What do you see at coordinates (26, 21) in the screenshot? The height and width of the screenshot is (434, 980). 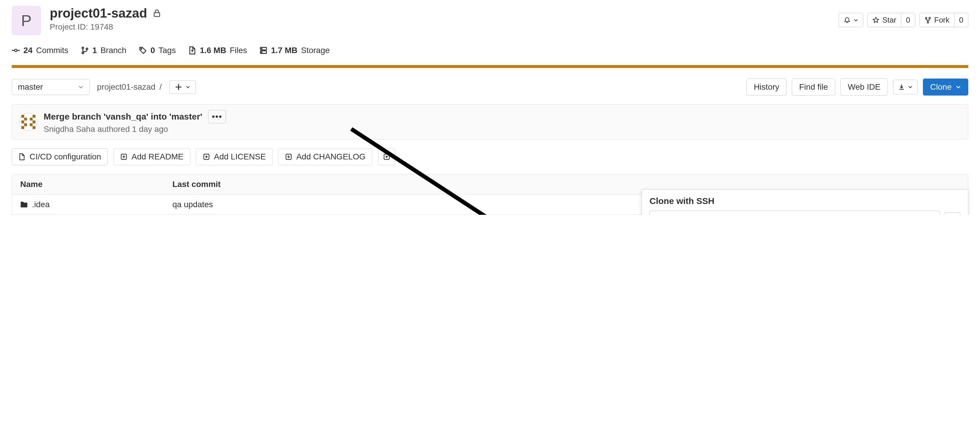 I see `project-avatar-letter: P` at bounding box center [26, 21].